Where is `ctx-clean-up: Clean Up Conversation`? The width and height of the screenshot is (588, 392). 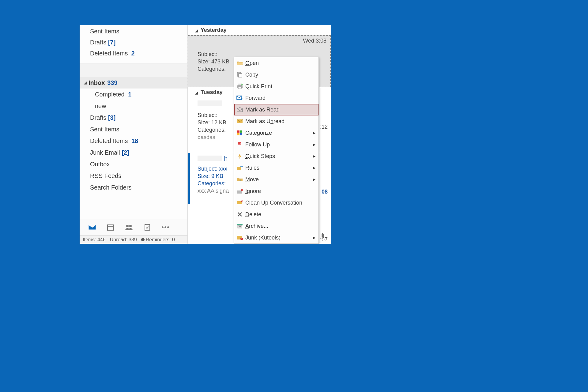
ctx-clean-up: Clean Up Conversation is located at coordinates (276, 203).